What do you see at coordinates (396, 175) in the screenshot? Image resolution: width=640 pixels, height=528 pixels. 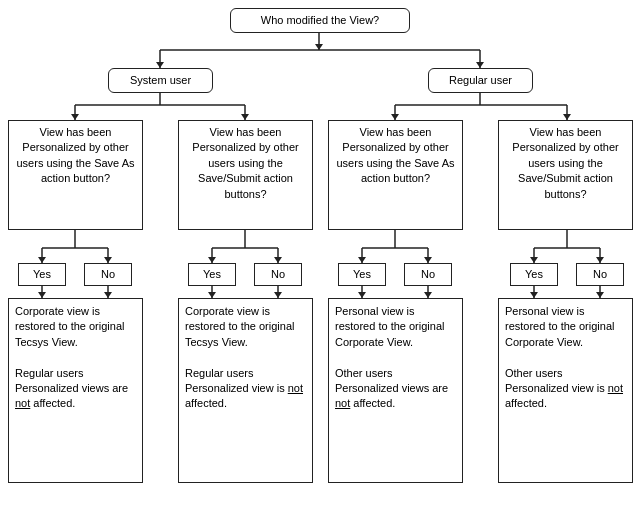 I see `col3-question: View has been Personalized by other user…` at bounding box center [396, 175].